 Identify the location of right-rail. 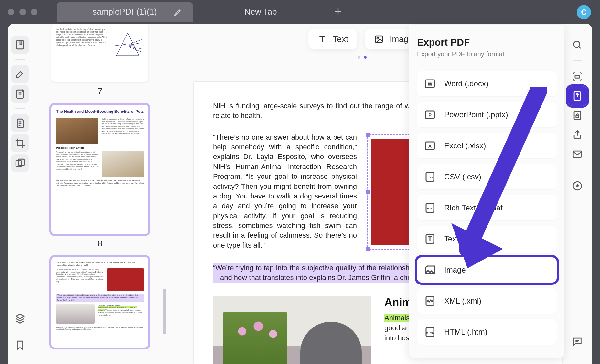
(577, 194).